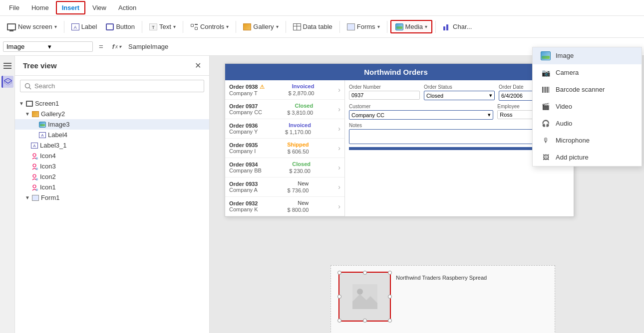  What do you see at coordinates (14, 8) in the screenshot?
I see `menu-file: File` at bounding box center [14, 8].